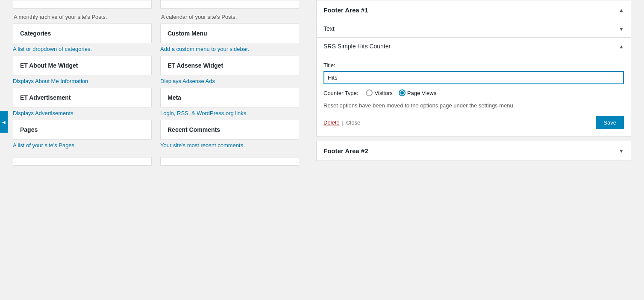 The image size is (644, 300). What do you see at coordinates (473, 151) in the screenshot?
I see `footer-area-2: Footer Area #2` at bounding box center [473, 151].